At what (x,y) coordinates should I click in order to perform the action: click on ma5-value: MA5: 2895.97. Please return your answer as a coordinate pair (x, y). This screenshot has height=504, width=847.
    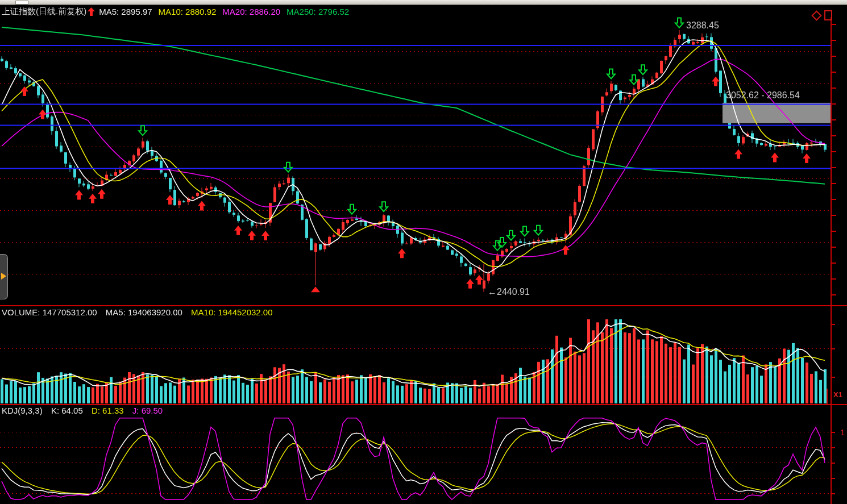
    Looking at the image, I should click on (125, 11).